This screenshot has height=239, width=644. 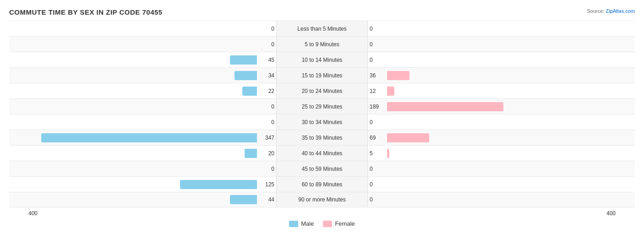 What do you see at coordinates (322, 12) in the screenshot?
I see `chart-title: COMMUTE TIME BY SEX IN ZIP CODE 70455` at bounding box center [322, 12].